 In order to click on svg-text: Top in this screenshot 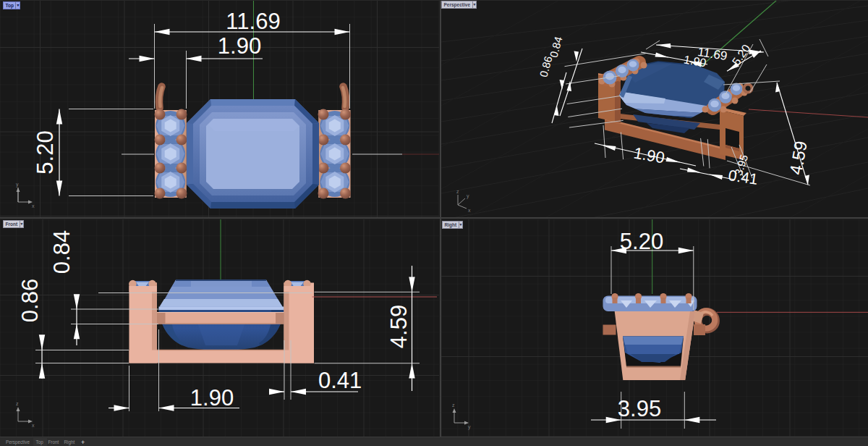, I will do `click(41, 442)`.